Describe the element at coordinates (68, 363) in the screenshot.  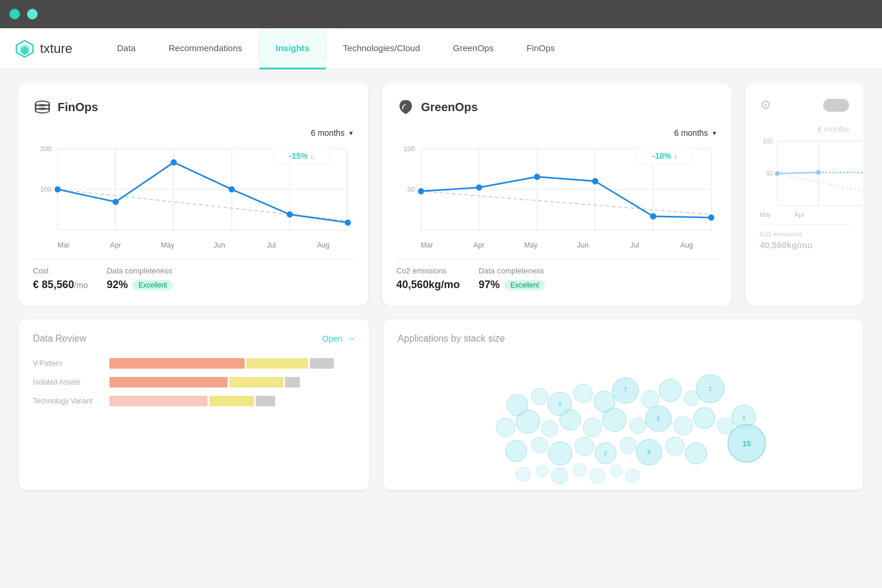
I see `bar-label-vpattern: V-Pattern` at that location.